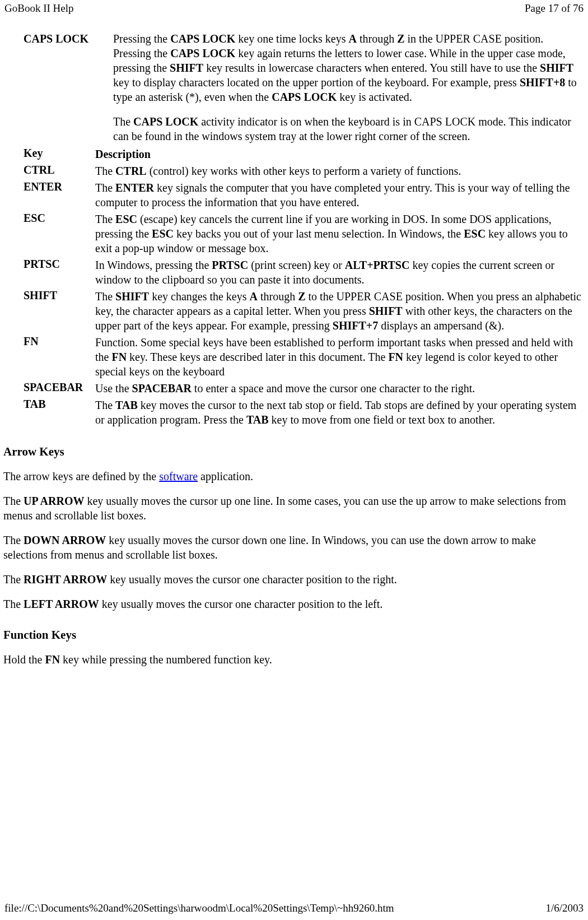  I want to click on page-footer: file://C:\Documents%20and%20Settings\har…, so click(294, 908).